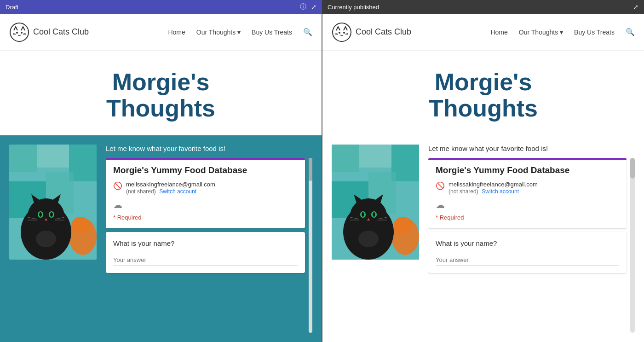 This screenshot has height=342, width=644. I want to click on right-nav: Cool Cats Club Home Our Thoughts ▾ Buy U…, so click(483, 32).